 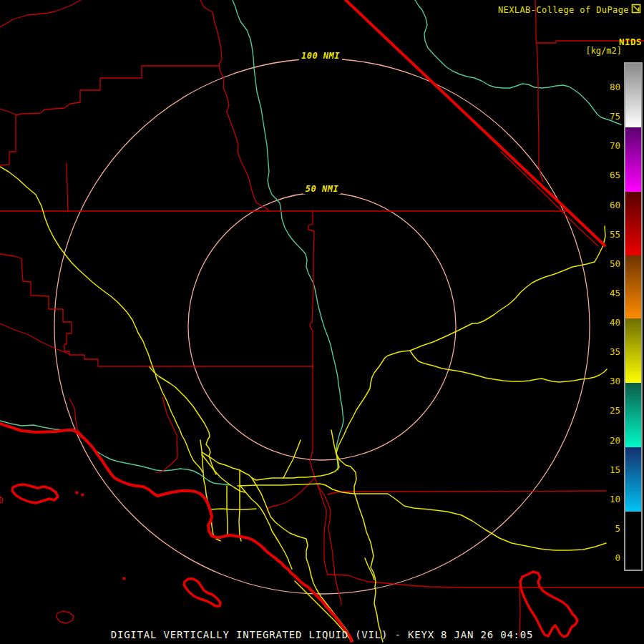 What do you see at coordinates (322, 189) in the screenshot?
I see `range-ring-label: 50 NMI` at bounding box center [322, 189].